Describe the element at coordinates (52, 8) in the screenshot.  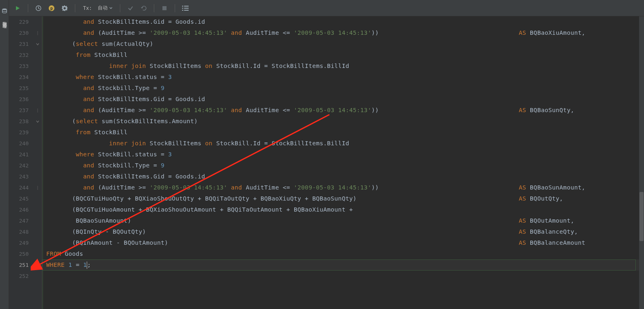
I see `explain-plan-button: p` at that location.